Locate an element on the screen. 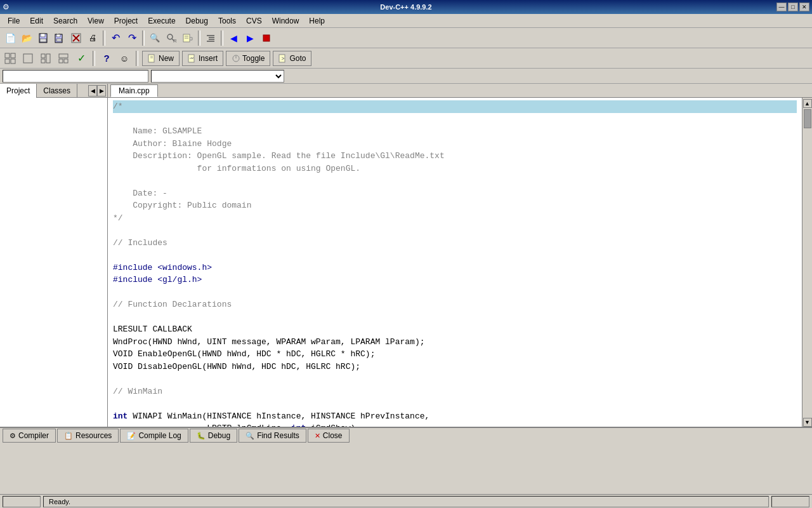 This screenshot has width=812, height=508. status-ready: Ready. is located at coordinates (406, 502).